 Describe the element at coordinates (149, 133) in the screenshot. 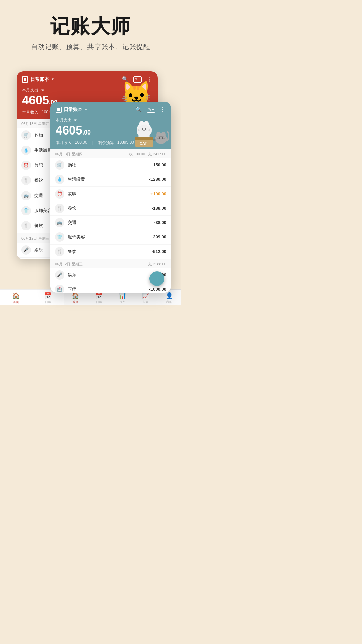

I see `box-cat-decoration: CAT` at that location.